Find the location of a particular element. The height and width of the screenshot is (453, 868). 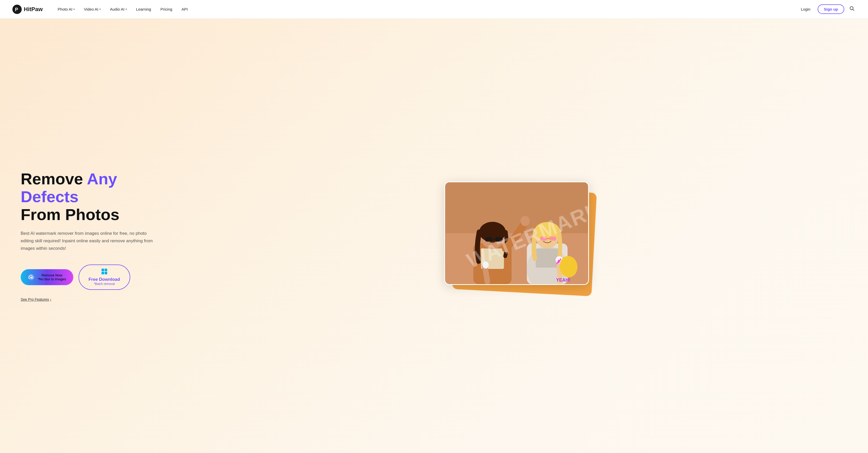

see-pro-features-link: See Pro Features › is located at coordinates (36, 300).